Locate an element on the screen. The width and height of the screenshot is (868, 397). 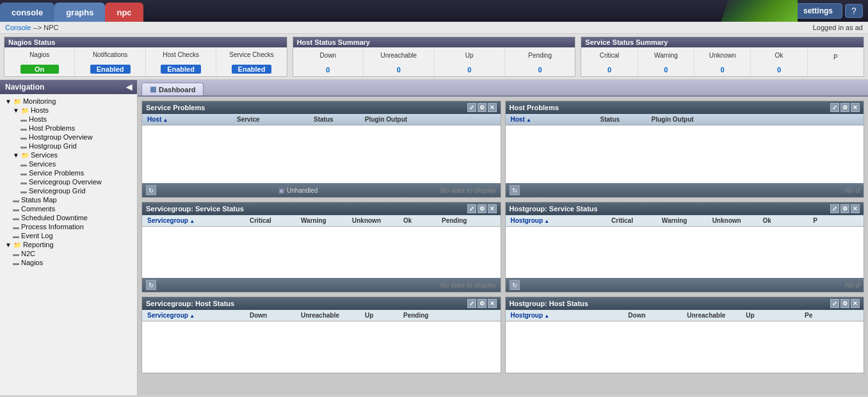
nagios-label: Nagios is located at coordinates (32, 263).